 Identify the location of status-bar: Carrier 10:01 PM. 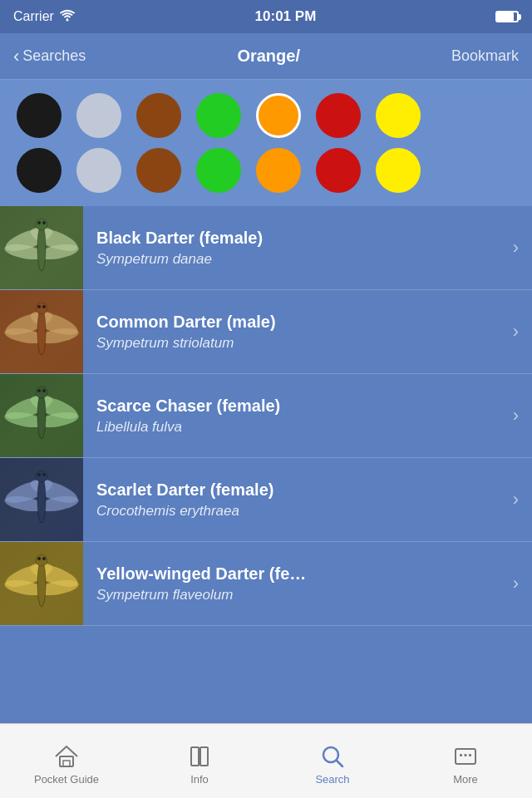
(266, 17).